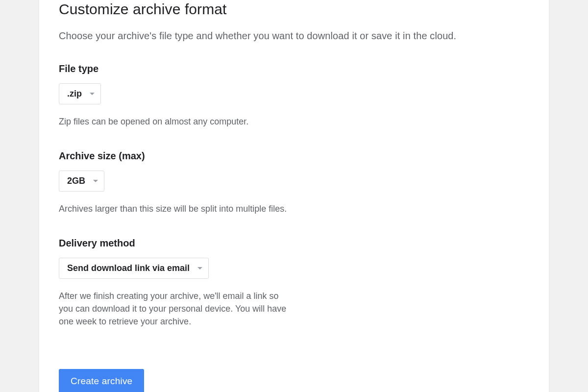  What do you see at coordinates (174, 156) in the screenshot?
I see `archive-size-heading: Archive size (max)` at bounding box center [174, 156].